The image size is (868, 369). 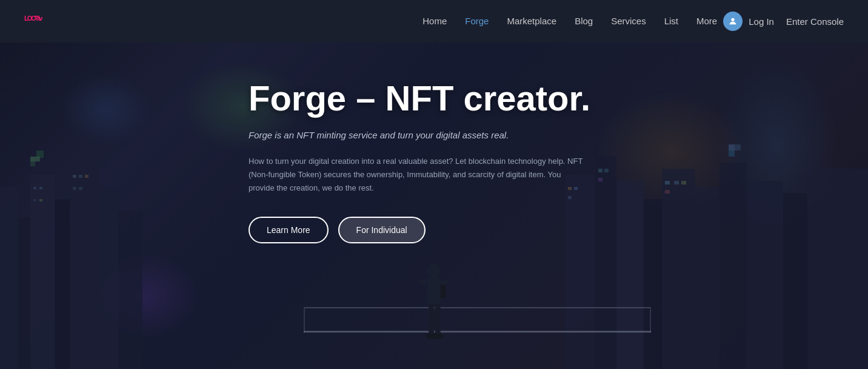 What do you see at coordinates (532, 21) in the screenshot?
I see `nav-link-marketplace: Marketplace` at bounding box center [532, 21].